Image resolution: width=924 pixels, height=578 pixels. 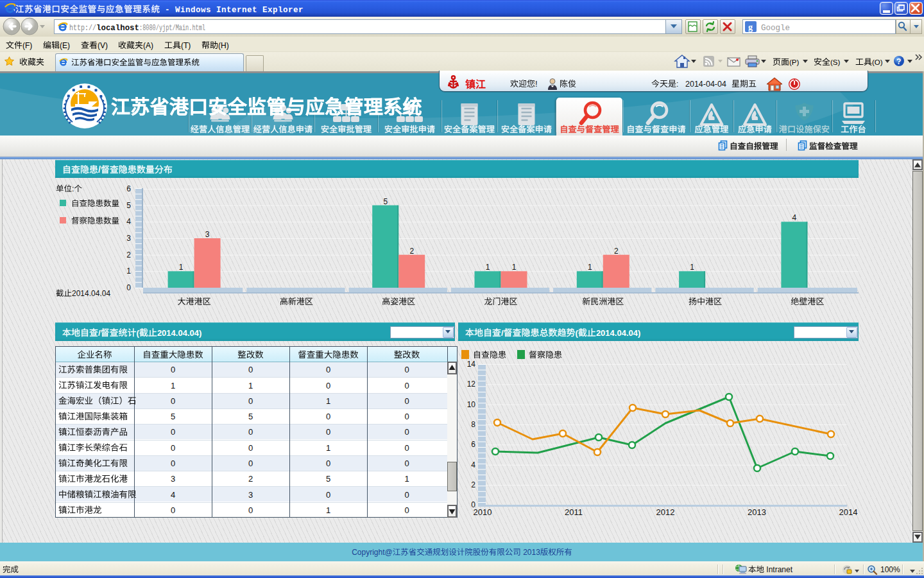 I want to click on svg-text: (A), so click(x=148, y=46).